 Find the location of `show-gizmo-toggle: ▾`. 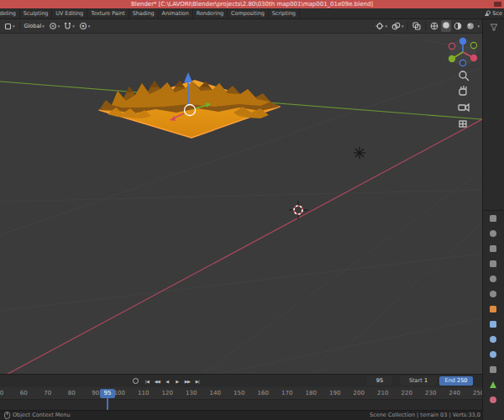

show-gizmo-toggle: ▾ is located at coordinates (381, 26).